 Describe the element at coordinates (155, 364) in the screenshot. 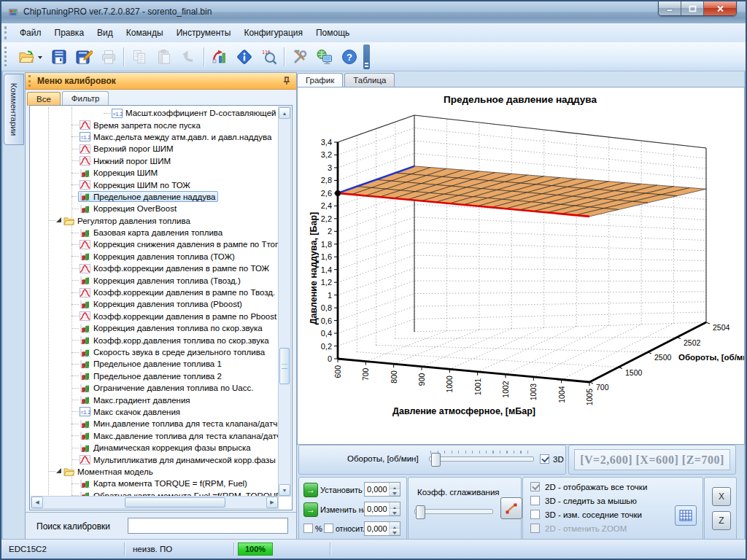

I see `tree-item: Предельное давление топлива 1` at that location.